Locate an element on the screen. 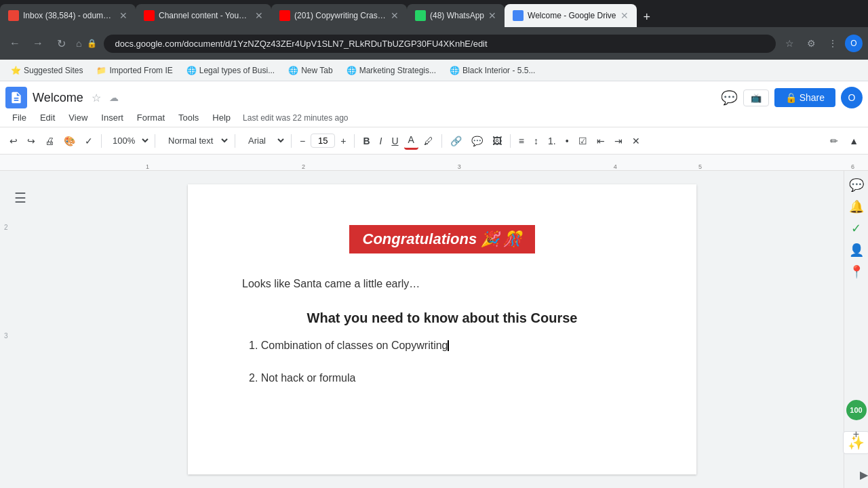  font-size-decrease-button: − is located at coordinates (302, 141).